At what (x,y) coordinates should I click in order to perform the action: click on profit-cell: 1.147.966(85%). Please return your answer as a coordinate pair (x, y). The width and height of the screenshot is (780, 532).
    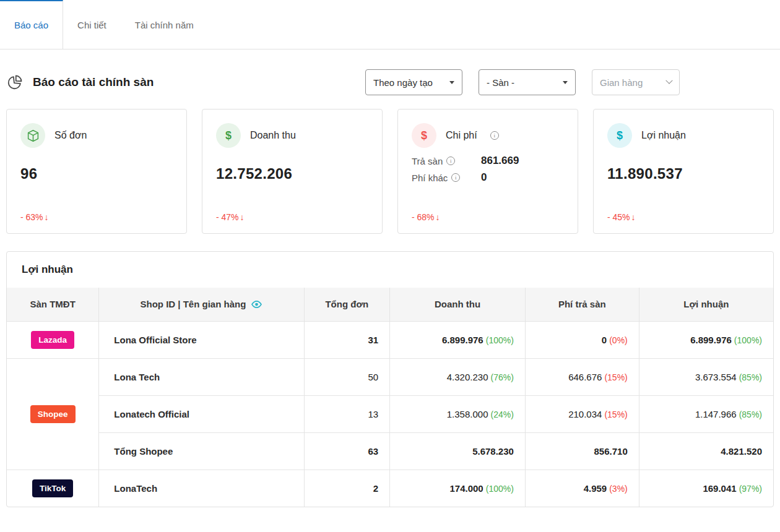
    Looking at the image, I should click on (706, 414).